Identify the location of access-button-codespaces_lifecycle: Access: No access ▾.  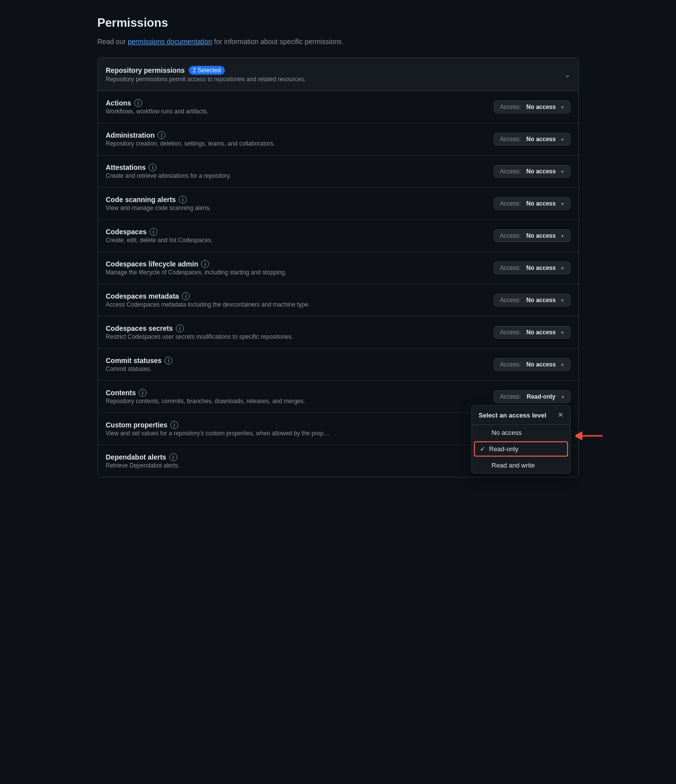
(532, 268).